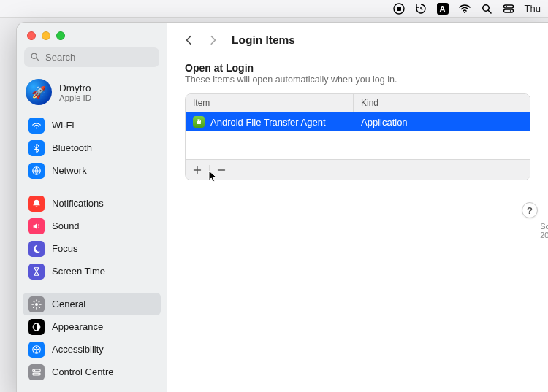  What do you see at coordinates (72, 147) in the screenshot?
I see `sidebar-item-label: Bluetooth` at bounding box center [72, 147].